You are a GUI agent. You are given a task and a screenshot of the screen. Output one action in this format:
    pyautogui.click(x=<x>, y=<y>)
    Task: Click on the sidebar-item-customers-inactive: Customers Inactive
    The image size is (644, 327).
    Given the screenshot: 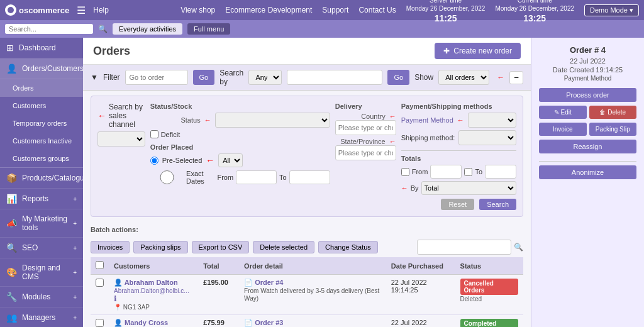 What is the action you would take?
    pyautogui.click(x=42, y=141)
    